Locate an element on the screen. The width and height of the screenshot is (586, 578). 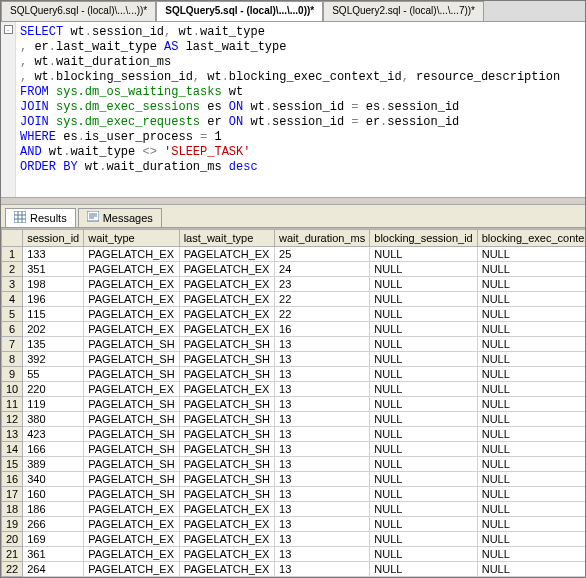
column-header: blocking_exec_context_id is located at coordinates (531, 238).